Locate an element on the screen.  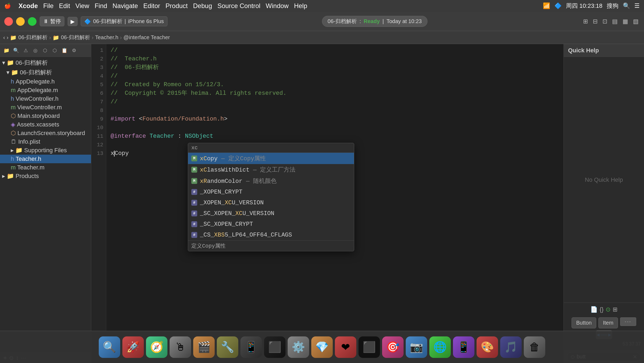
menubar-window: Window is located at coordinates (277, 6).